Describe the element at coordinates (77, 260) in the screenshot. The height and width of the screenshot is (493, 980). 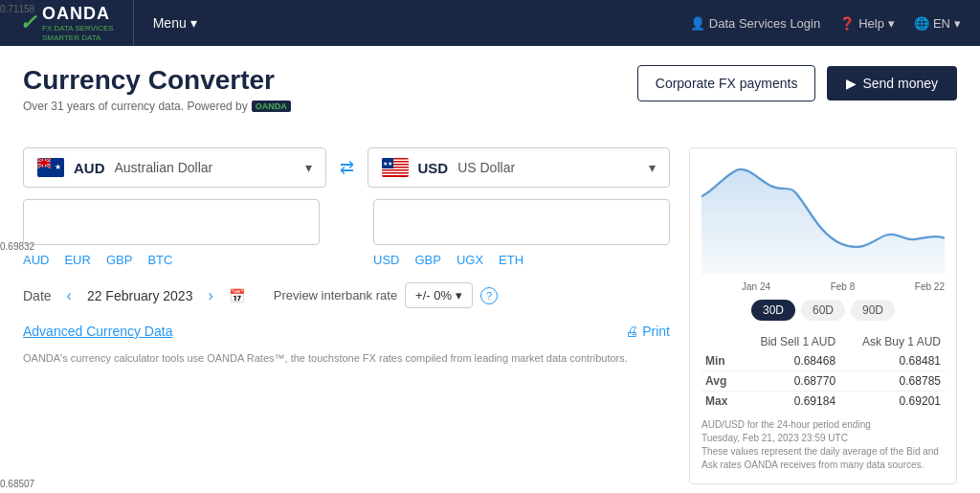
I see `quick-eur: EUR` at that location.